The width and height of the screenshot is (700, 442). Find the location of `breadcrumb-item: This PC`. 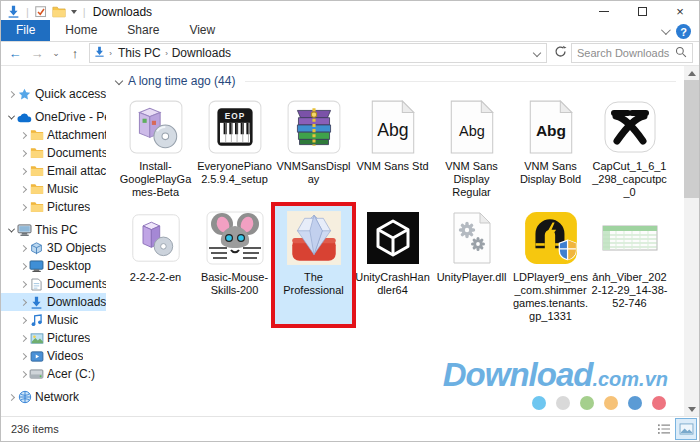

breadcrumb-item: This PC is located at coordinates (140, 53).